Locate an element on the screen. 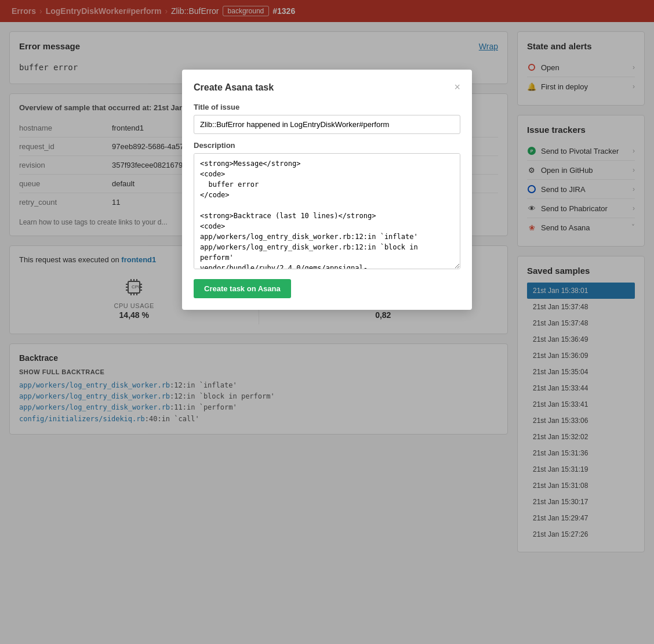 Image resolution: width=654 pixels, height=644 pixels. modal-description-label: Description is located at coordinates (327, 145).